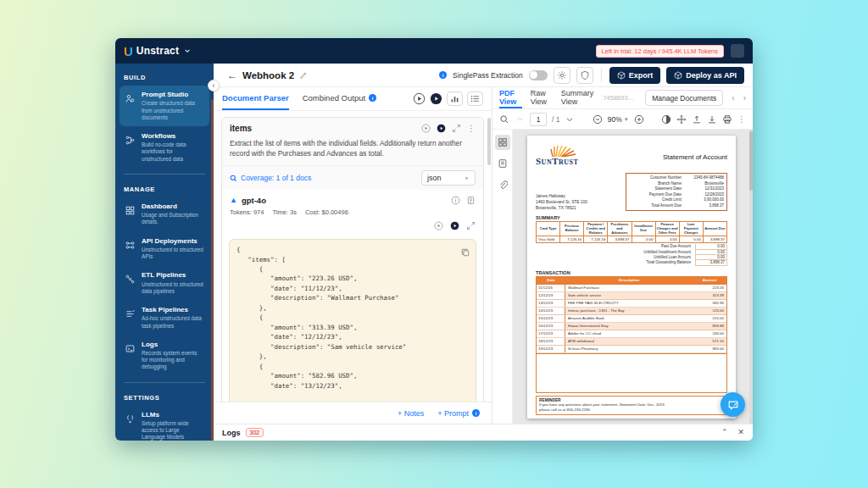 The image size is (868, 488). Describe the element at coordinates (632, 410) in the screenshot. I see `reminder-line: please call us at 816-234-2265` at that location.